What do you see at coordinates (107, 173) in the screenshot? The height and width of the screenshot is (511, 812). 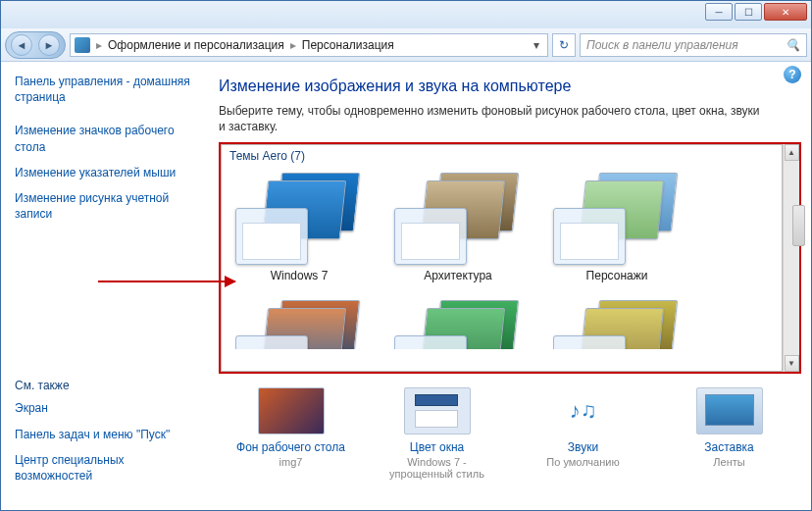 I see `sidebar-link: Изменение указателей мыши` at bounding box center [107, 173].